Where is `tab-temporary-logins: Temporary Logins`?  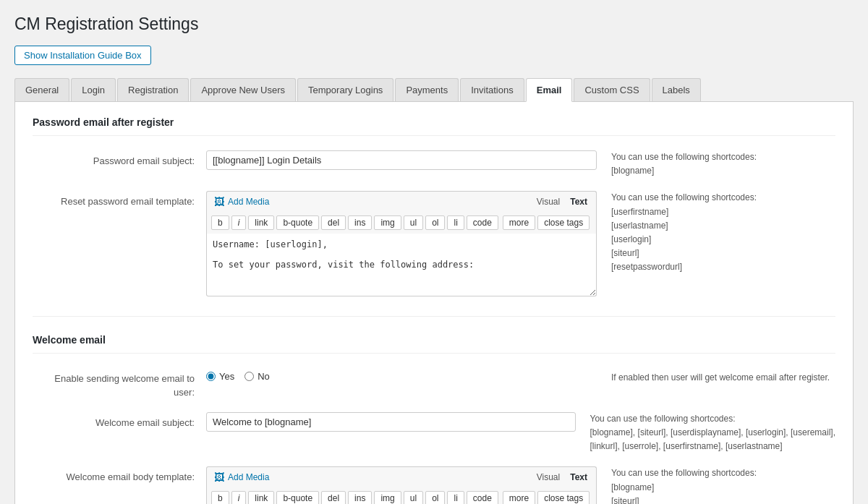
tab-temporary-logins: Temporary Logins is located at coordinates (346, 90).